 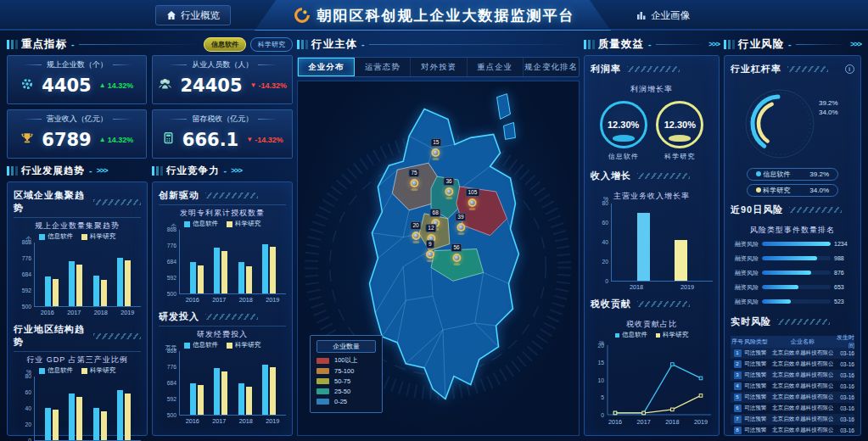 What do you see at coordinates (828, 112) in the screenshot?
I see `svg-text: 34.0%` at bounding box center [828, 112].